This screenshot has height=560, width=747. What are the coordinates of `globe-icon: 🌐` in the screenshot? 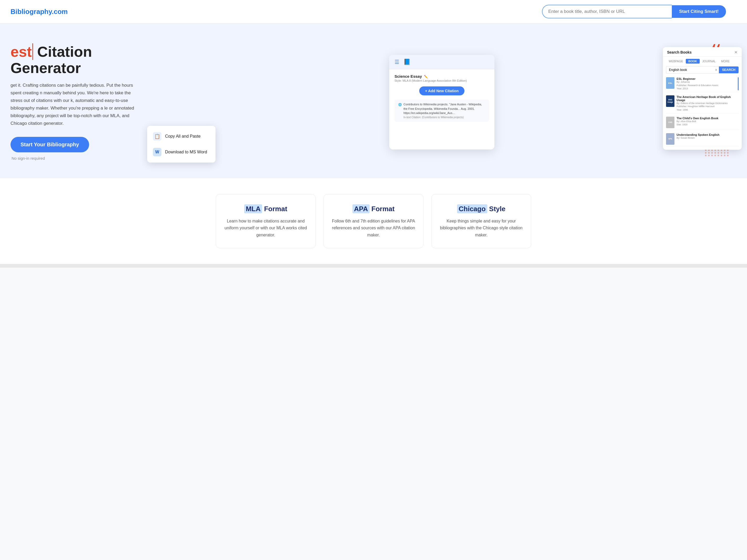 It's located at (400, 105).